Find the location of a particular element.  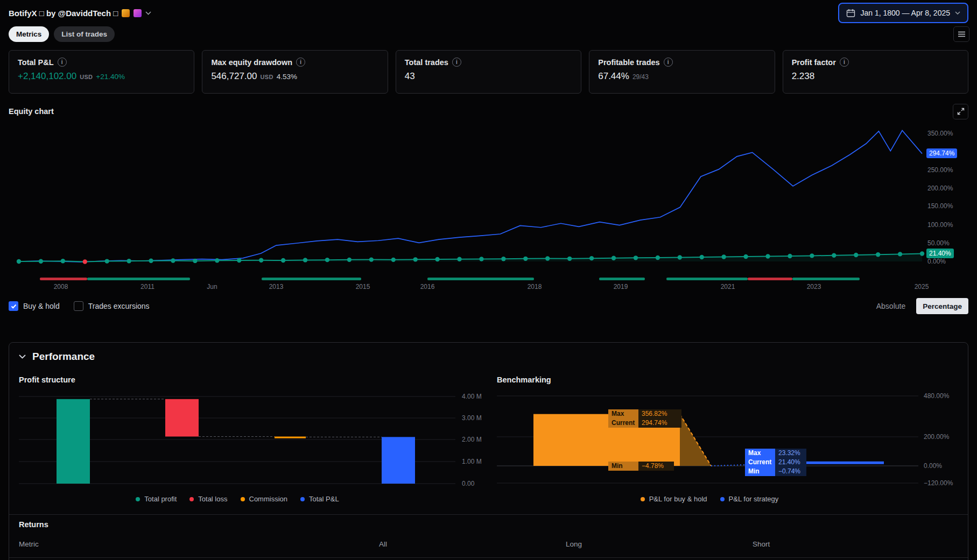

performance-section-toggle: Performance is located at coordinates (57, 357).